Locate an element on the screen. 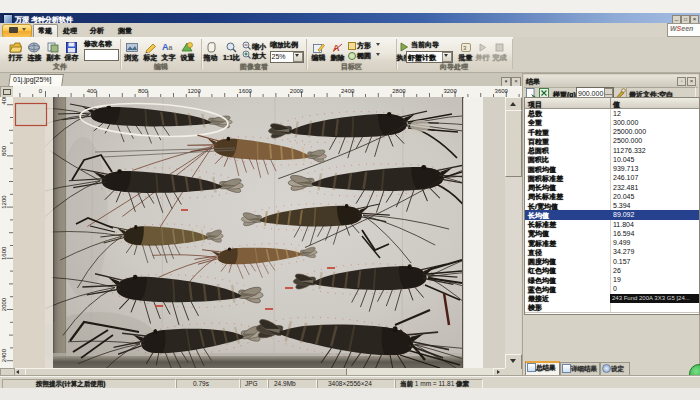 The height and width of the screenshot is (400, 700). svg-text: 3200 is located at coordinates (450, 91).